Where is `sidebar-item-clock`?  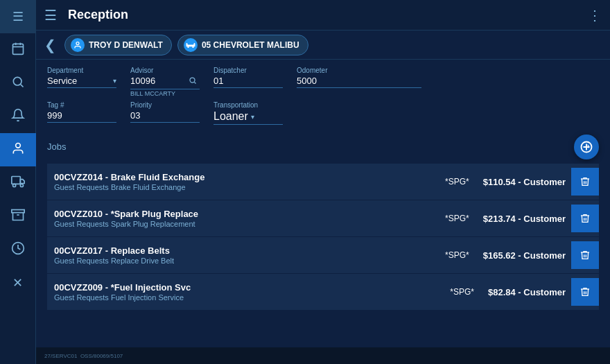
sidebar-item-clock is located at coordinates (18, 250).